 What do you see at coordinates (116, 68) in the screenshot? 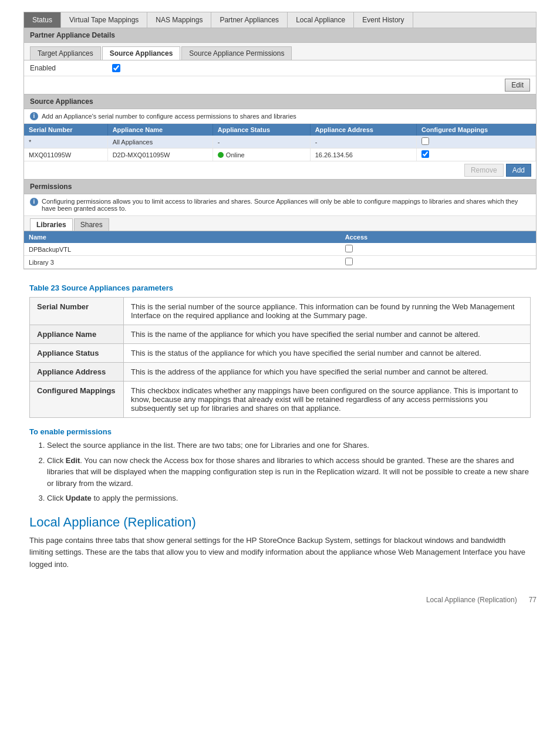
I see `enabled-checkbox` at bounding box center [116, 68].